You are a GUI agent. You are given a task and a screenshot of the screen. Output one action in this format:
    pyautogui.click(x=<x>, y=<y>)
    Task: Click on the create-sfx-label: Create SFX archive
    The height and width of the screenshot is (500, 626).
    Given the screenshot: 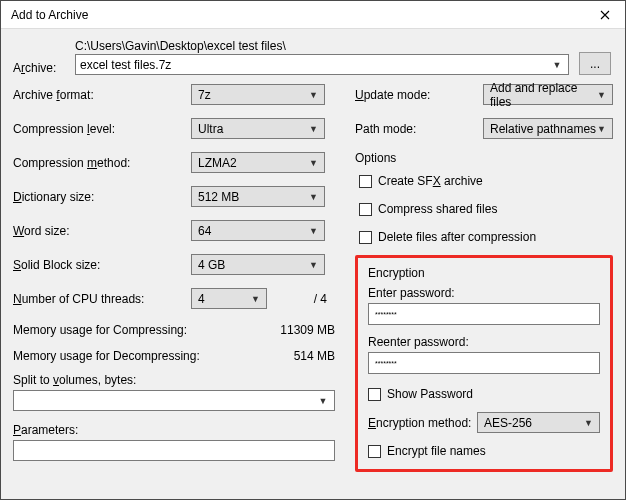 What is the action you would take?
    pyautogui.click(x=430, y=181)
    